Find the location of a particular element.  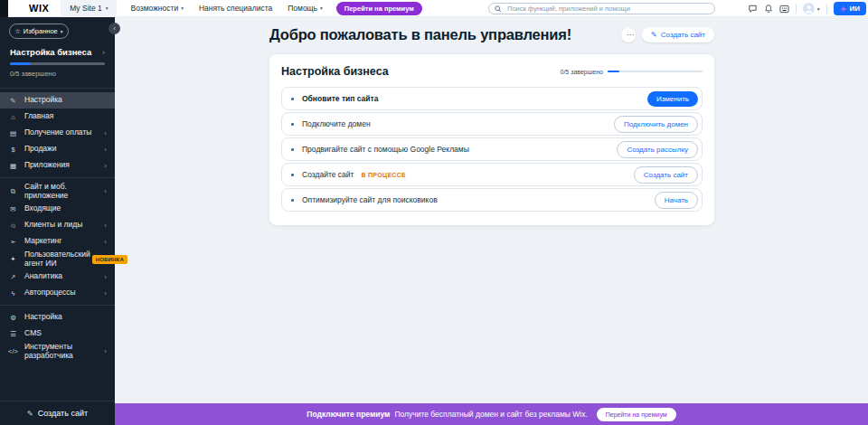

sidebar-item-label: Маркетинг is located at coordinates (62, 241).